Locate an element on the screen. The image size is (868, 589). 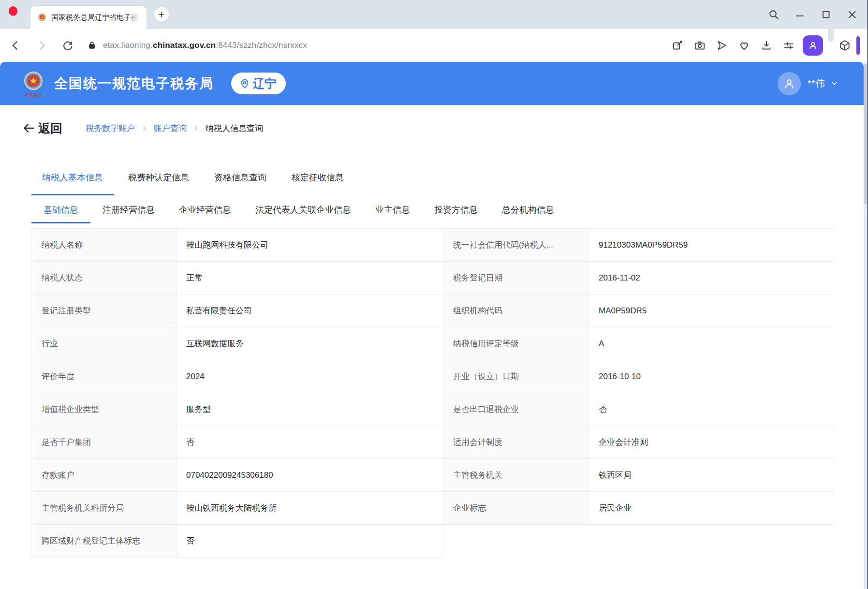
easy-setup-tune-button is located at coordinates (789, 45).